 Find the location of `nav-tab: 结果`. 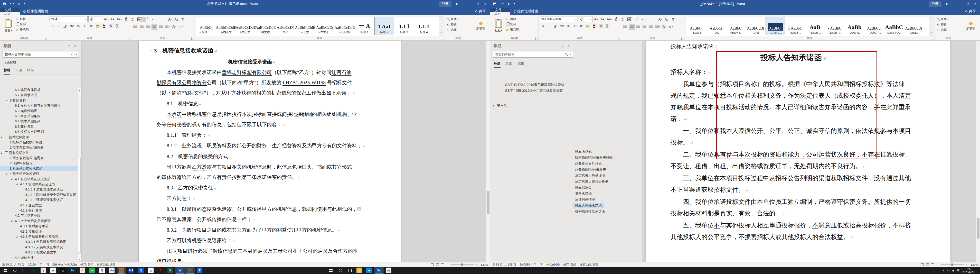

nav-tab: 结果 is located at coordinates (521, 65).